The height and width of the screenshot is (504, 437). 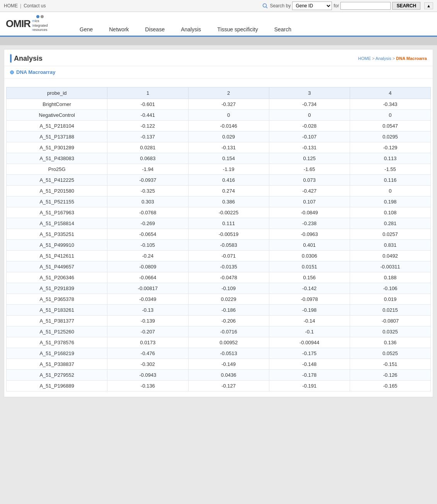 What do you see at coordinates (390, 224) in the screenshot?
I see `data-cell: 0.281` at bounding box center [390, 224].